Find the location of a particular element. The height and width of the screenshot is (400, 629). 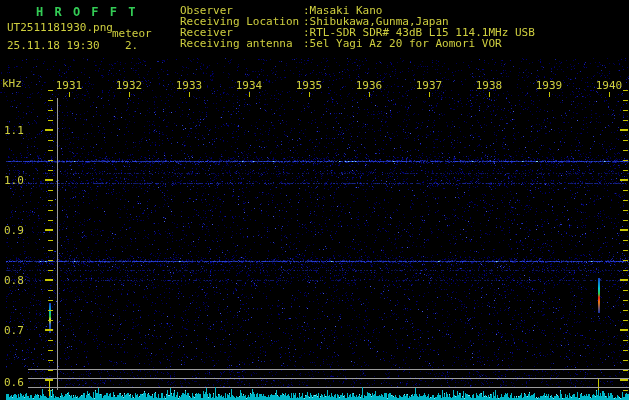

frame-counter: 2. is located at coordinates (132, 46).